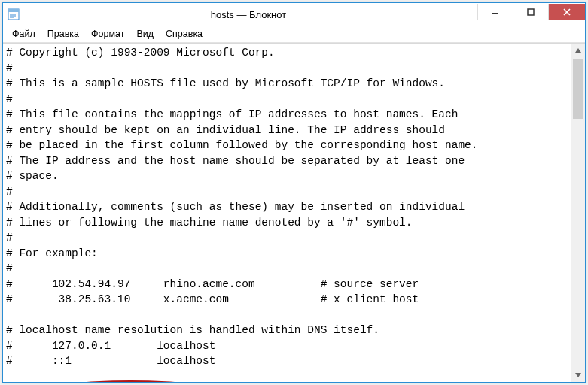 The image size is (588, 385). Describe the element at coordinates (108, 34) in the screenshot. I see `menu-format: Формат` at that location.